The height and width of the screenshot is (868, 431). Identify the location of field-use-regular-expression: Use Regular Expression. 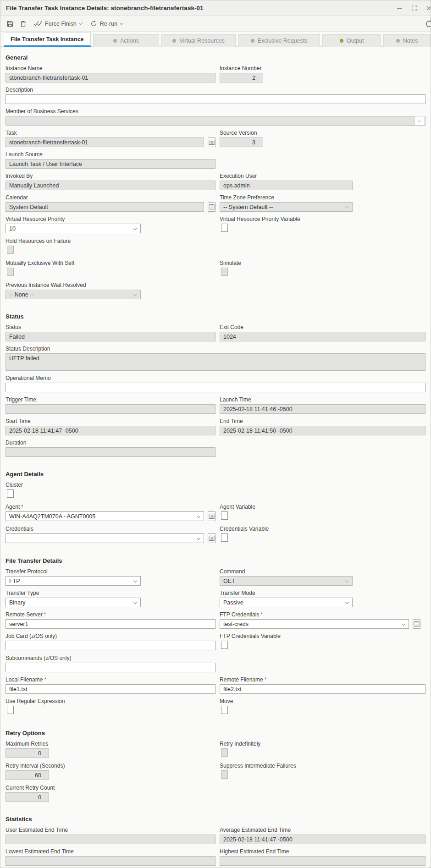
(113, 707).